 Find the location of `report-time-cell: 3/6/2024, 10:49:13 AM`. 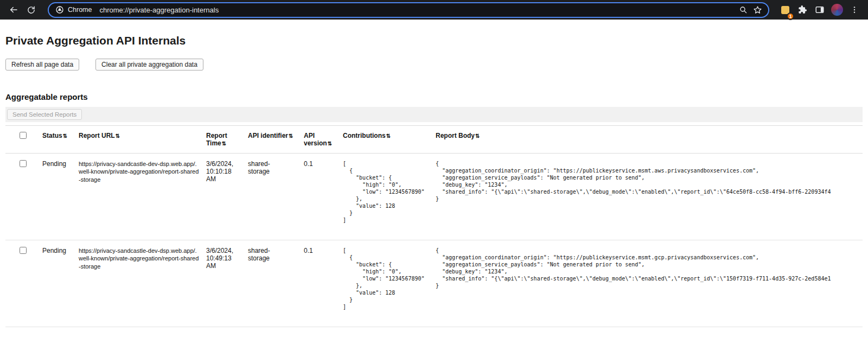

report-time-cell: 3/6/2024, 10:49:13 AM is located at coordinates (227, 284).